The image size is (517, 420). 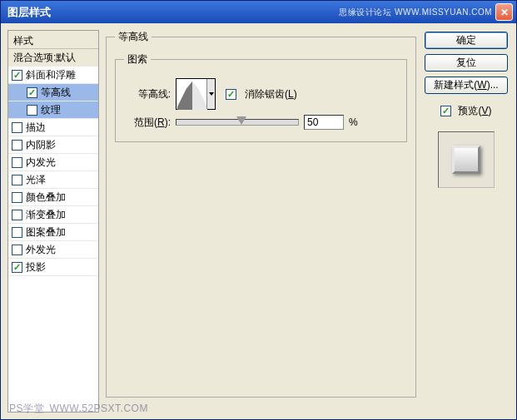 What do you see at coordinates (466, 111) in the screenshot?
I see `preview-toggle-row: 预览(V)` at bounding box center [466, 111].